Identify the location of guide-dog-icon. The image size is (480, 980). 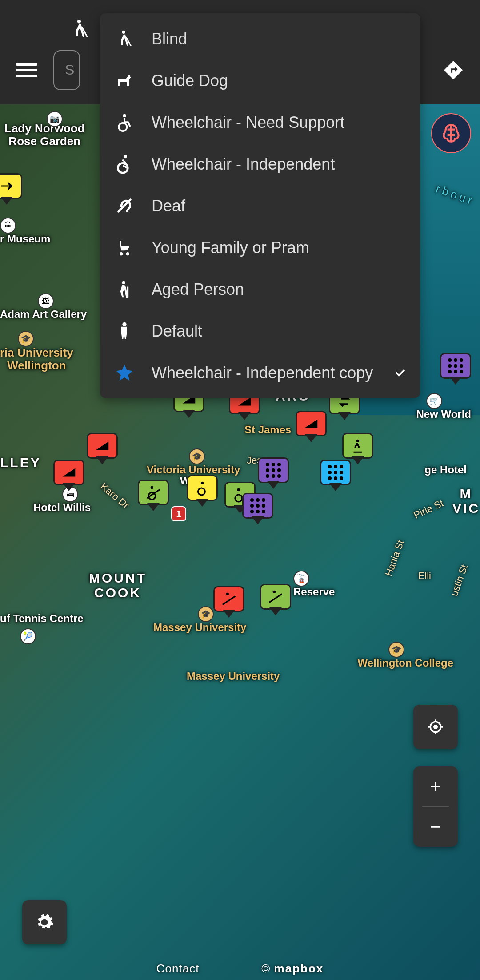
(124, 80).